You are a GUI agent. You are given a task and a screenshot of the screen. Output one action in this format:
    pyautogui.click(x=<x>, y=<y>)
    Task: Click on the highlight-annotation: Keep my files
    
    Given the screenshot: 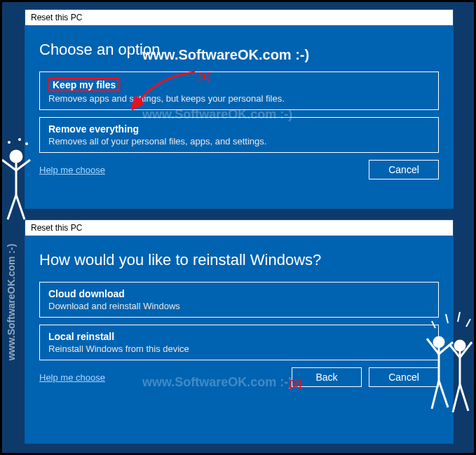 What is the action you would take?
    pyautogui.click(x=84, y=85)
    